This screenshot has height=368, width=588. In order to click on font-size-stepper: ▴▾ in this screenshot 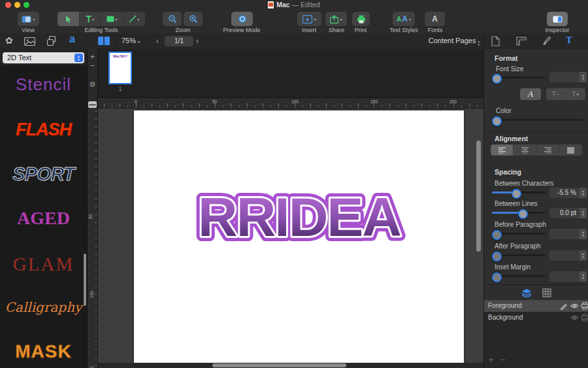, I will do `click(583, 77)`.